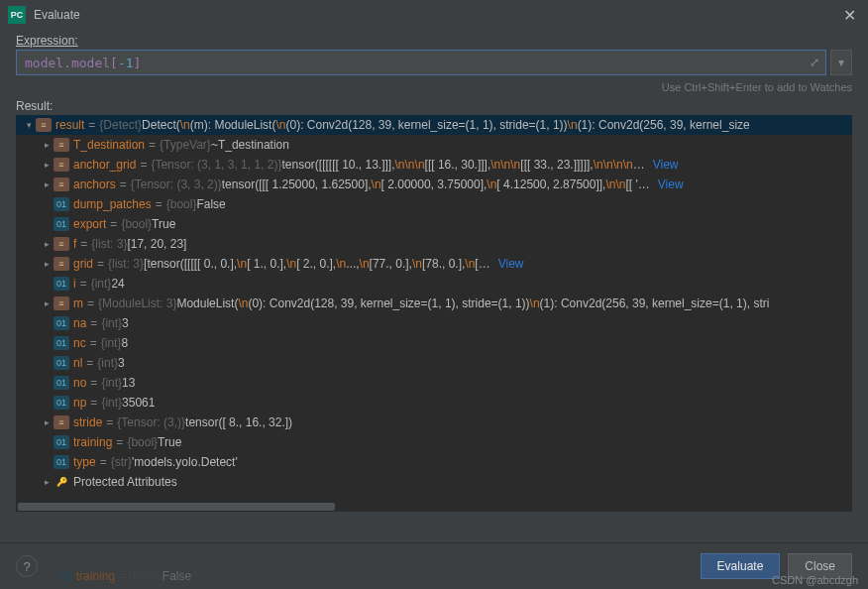 This screenshot has width=868, height=589. What do you see at coordinates (436, 15) in the screenshot?
I see `window-title: Evaluate` at bounding box center [436, 15].